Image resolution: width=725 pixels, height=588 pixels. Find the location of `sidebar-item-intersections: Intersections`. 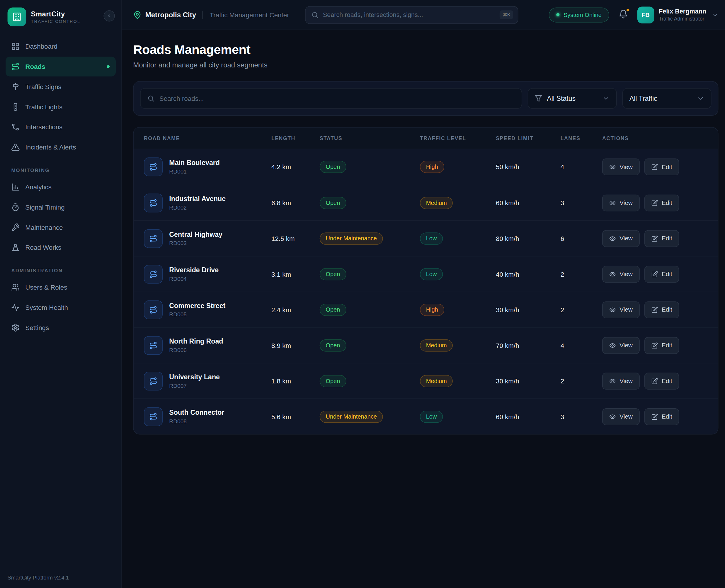

sidebar-item-intersections: Intersections is located at coordinates (61, 127).